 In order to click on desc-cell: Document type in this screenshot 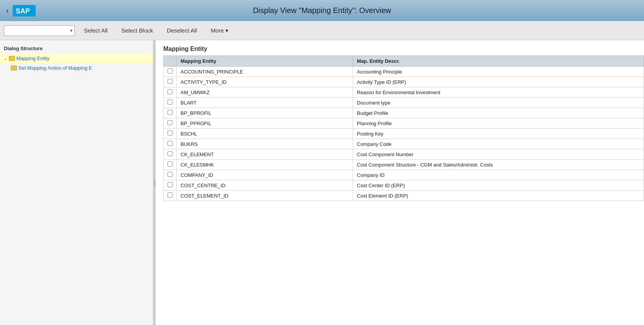, I will do `click(498, 103)`.